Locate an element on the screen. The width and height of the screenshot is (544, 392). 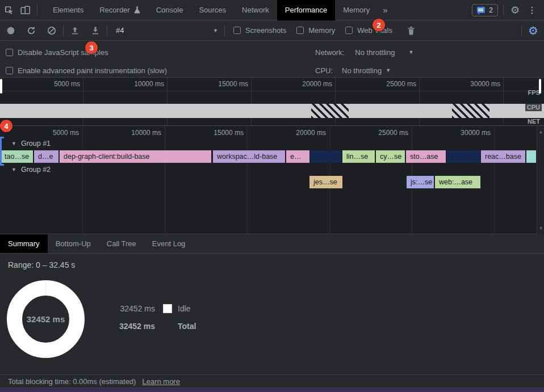
tab-label: Network is located at coordinates (256, 10).